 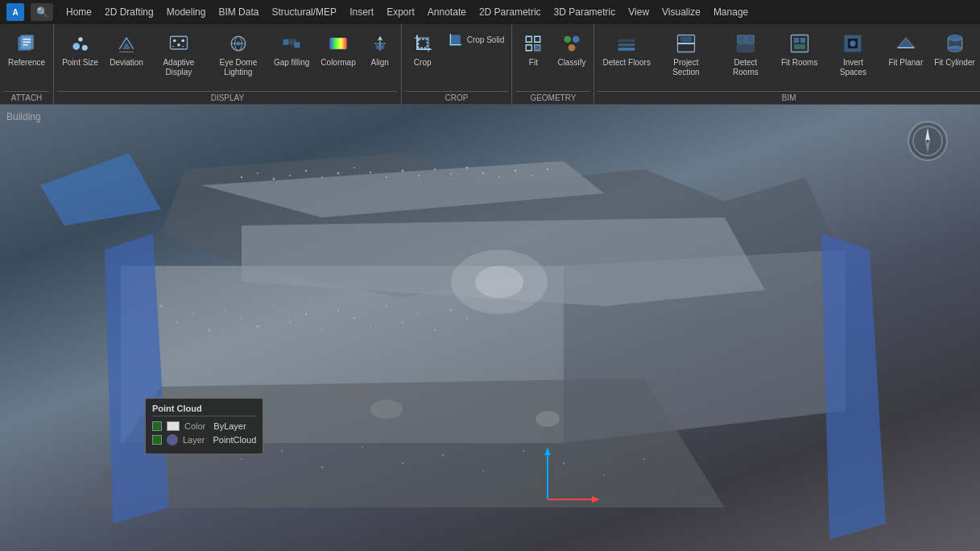 I want to click on point-size-icon, so click(x=81, y=44).